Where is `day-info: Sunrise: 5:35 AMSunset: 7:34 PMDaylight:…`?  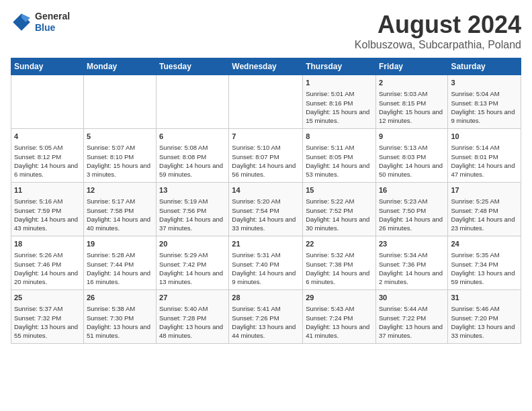 day-info: Sunrise: 5:35 AMSunset: 7:34 PMDaylight:… is located at coordinates (484, 269).